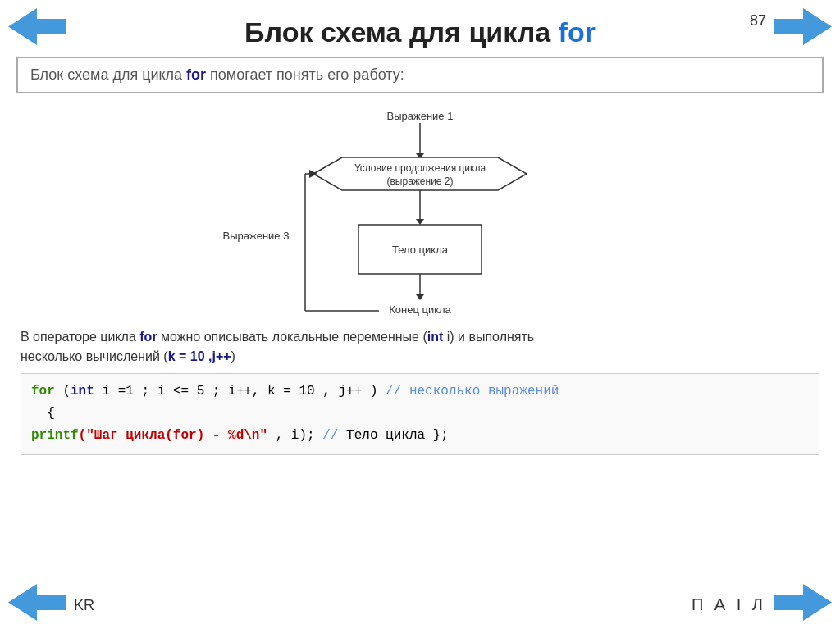 The width and height of the screenshot is (840, 629). Describe the element at coordinates (84, 605) in the screenshot. I see `footer-left-text: KR` at that location.